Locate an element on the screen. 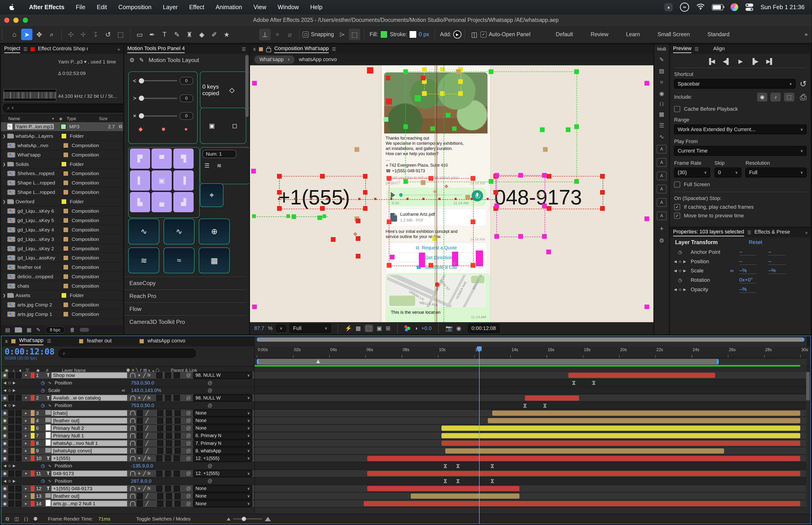 The image size is (812, 525). project-item: ❯SolidsFolder is located at coordinates (62, 164).